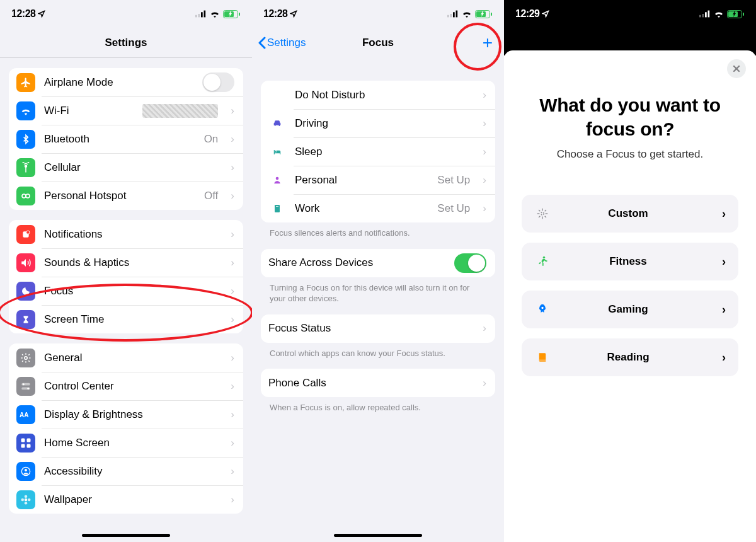 This screenshot has width=756, height=542. What do you see at coordinates (378, 95) in the screenshot?
I see `focus-mode-row: Do Not Disturb›` at bounding box center [378, 95].